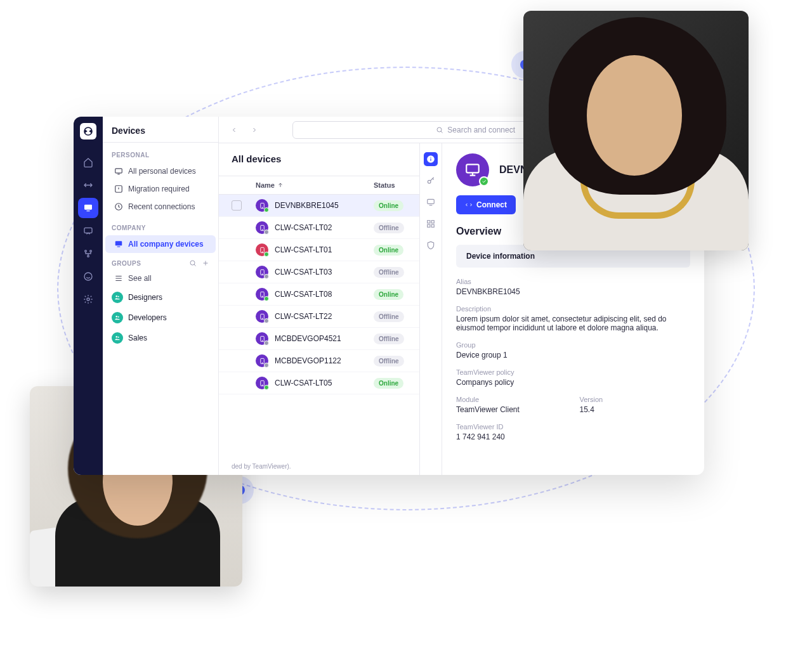  I want to click on ts-grid-icon, so click(431, 224).